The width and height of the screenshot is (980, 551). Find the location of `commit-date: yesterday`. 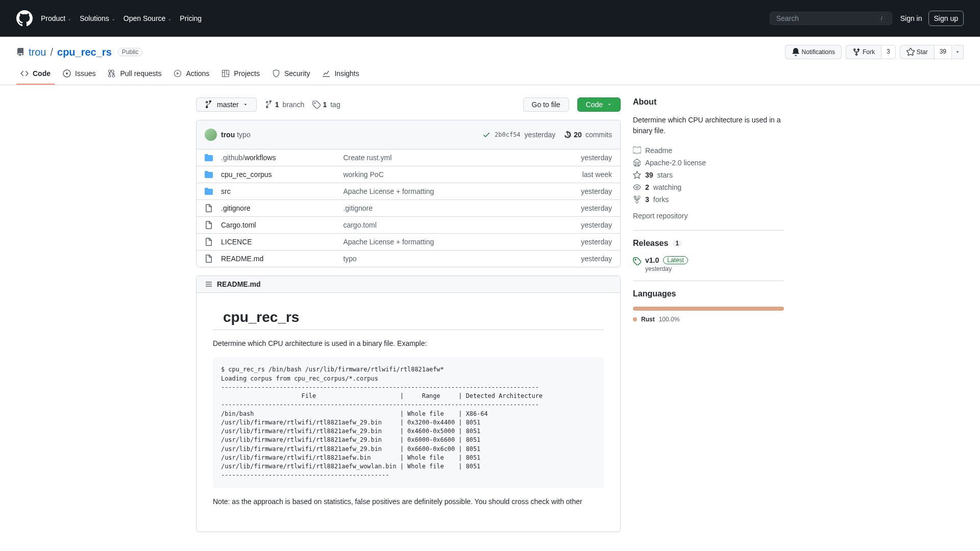

commit-date: yesterday is located at coordinates (540, 135).